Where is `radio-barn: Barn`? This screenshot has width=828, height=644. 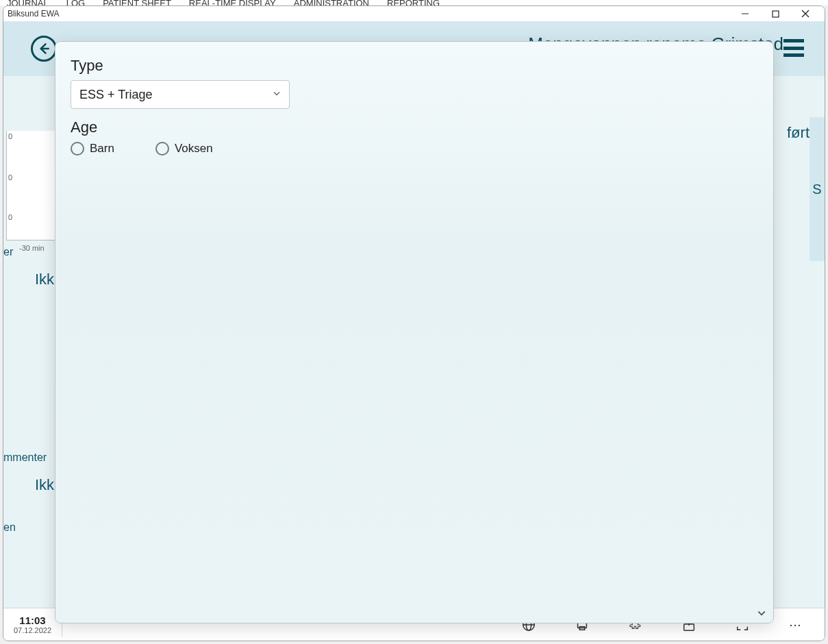 radio-barn: Barn is located at coordinates (92, 149).